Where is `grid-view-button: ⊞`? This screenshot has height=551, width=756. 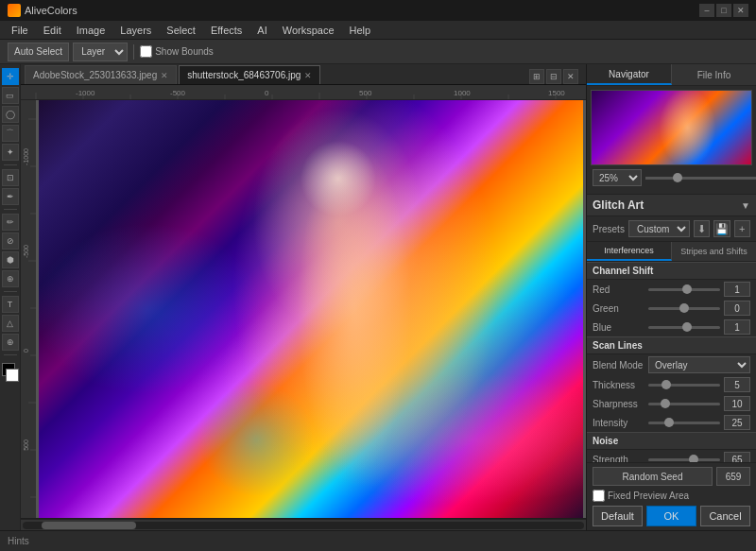
grid-view-button: ⊞ is located at coordinates (537, 77).